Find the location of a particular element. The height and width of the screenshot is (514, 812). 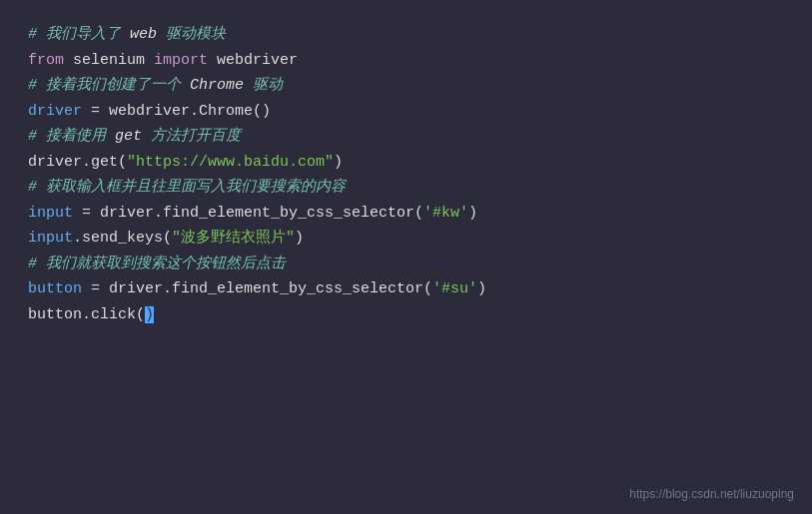

code-line-11: button = driver.find_element_by_css_sele… is located at coordinates (406, 289).